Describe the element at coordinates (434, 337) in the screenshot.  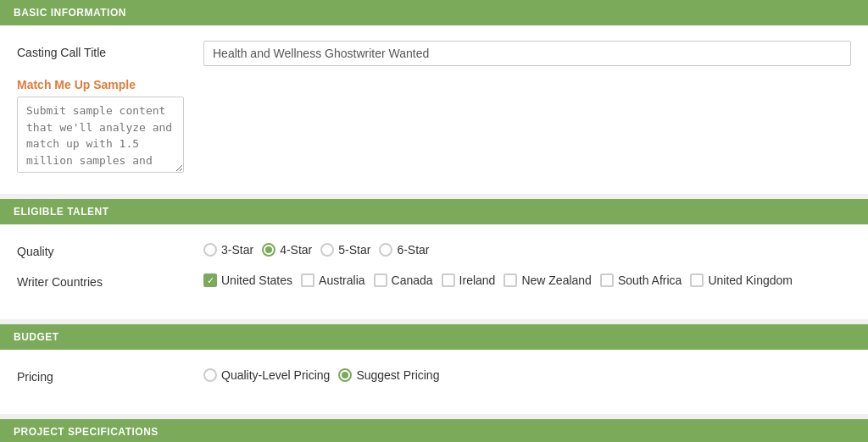
I see `budget-header: BUDGET` at that location.